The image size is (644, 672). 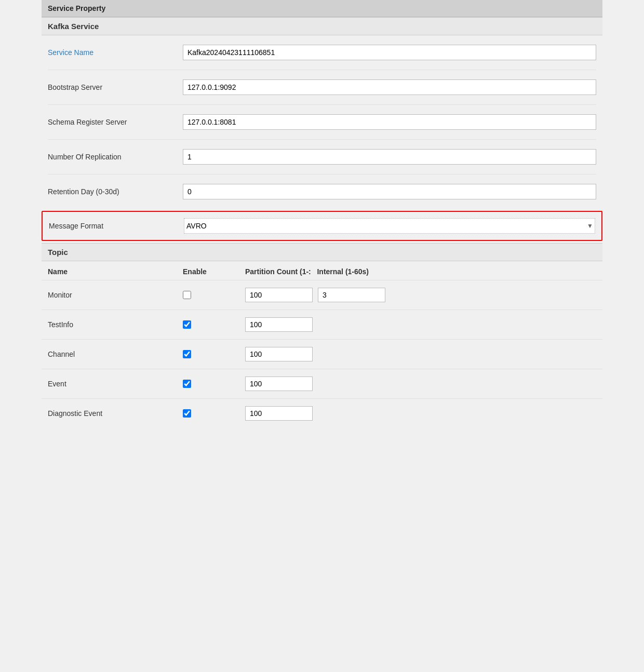 I want to click on topic-enable-event, so click(x=214, y=384).